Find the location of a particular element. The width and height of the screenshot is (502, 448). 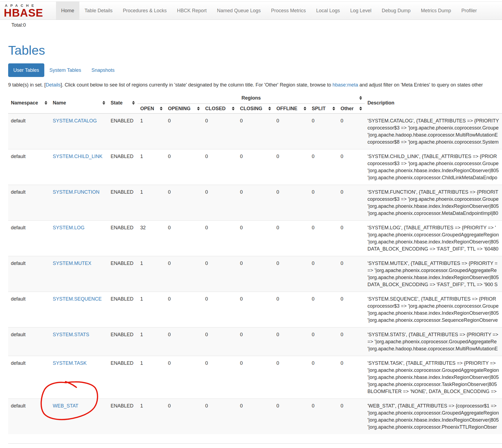

hbase-logo: APACHE HBASE is located at coordinates (29, 11).